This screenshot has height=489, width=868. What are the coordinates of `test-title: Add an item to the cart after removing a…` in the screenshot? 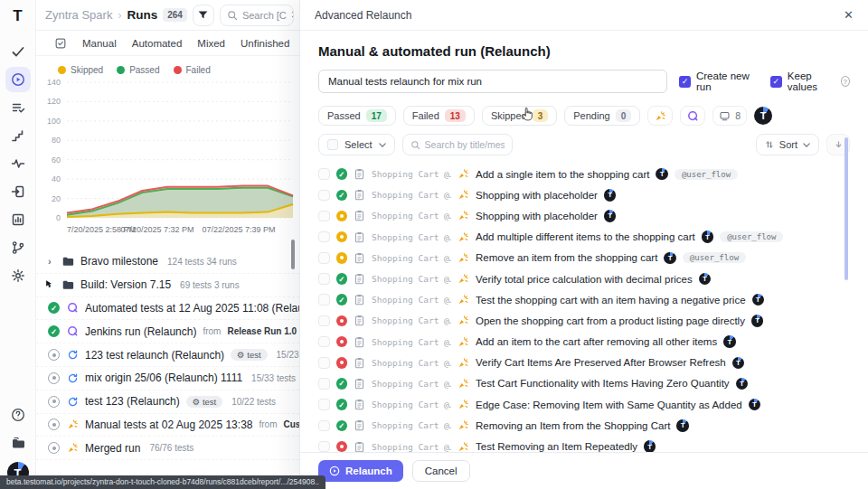 It's located at (597, 342).